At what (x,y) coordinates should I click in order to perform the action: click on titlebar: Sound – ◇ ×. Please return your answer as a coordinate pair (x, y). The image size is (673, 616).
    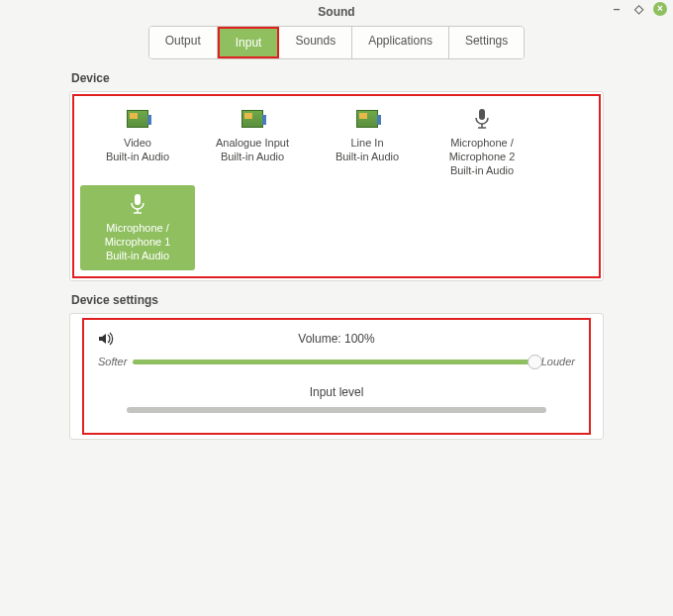
    Looking at the image, I should click on (336, 12).